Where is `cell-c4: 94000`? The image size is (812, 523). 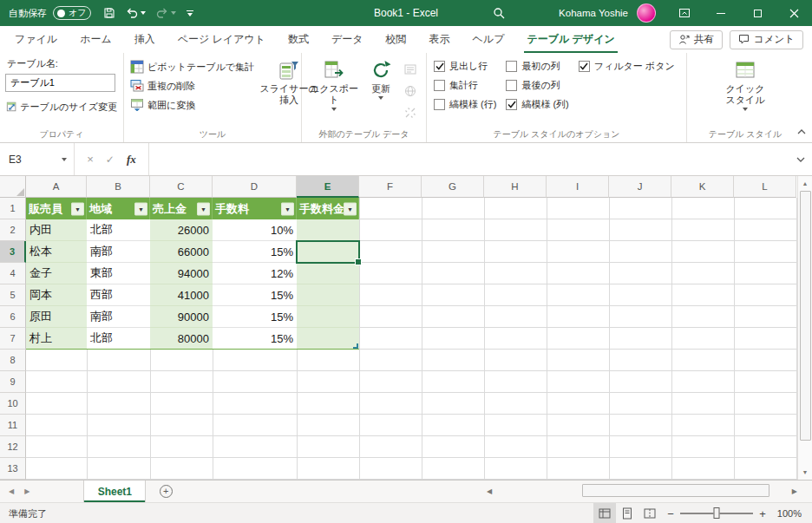
cell-c4: 94000 is located at coordinates (181, 274).